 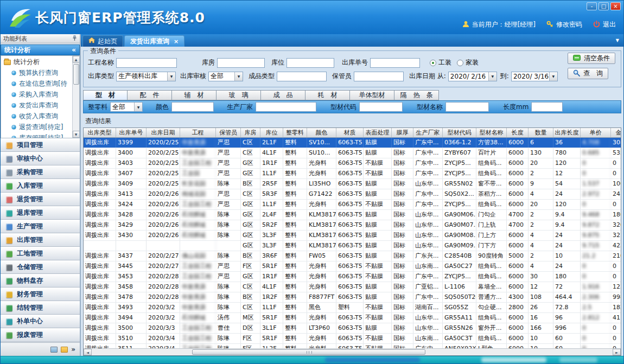 What do you see at coordinates (126, 107) in the screenshot?
I see `whole-scrap-select: 全部 ▼` at bounding box center [126, 107].